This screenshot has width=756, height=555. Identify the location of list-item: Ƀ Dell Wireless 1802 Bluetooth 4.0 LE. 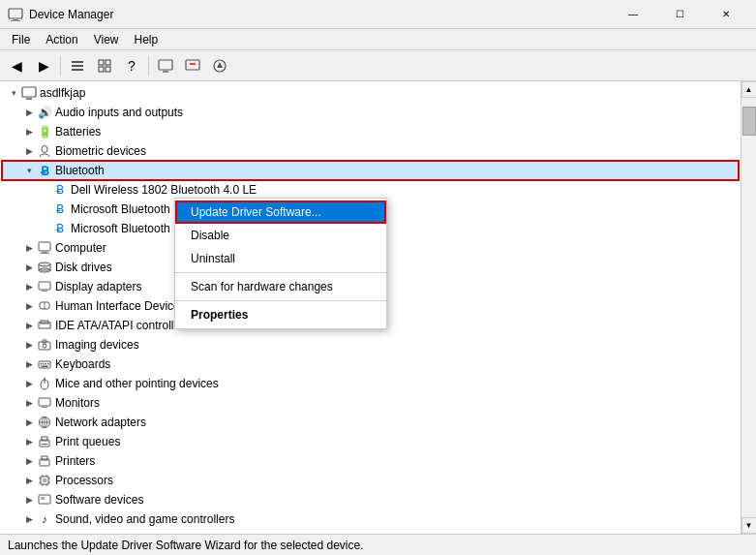
(370, 190).